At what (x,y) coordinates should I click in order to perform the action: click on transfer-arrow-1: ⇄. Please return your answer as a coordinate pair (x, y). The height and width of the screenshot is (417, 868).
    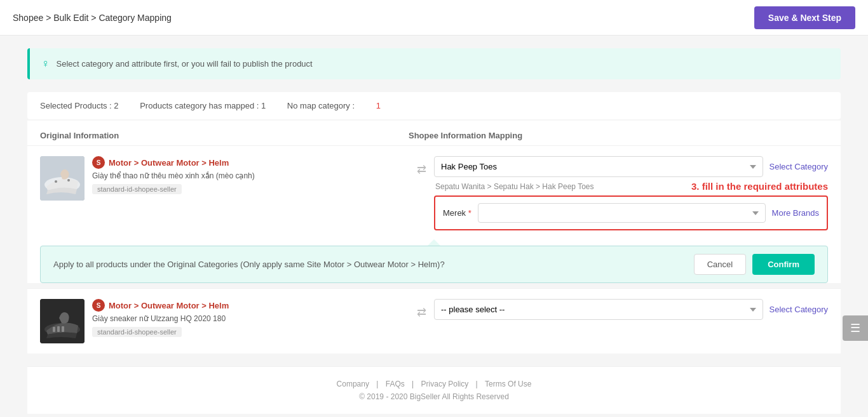
    Looking at the image, I should click on (421, 169).